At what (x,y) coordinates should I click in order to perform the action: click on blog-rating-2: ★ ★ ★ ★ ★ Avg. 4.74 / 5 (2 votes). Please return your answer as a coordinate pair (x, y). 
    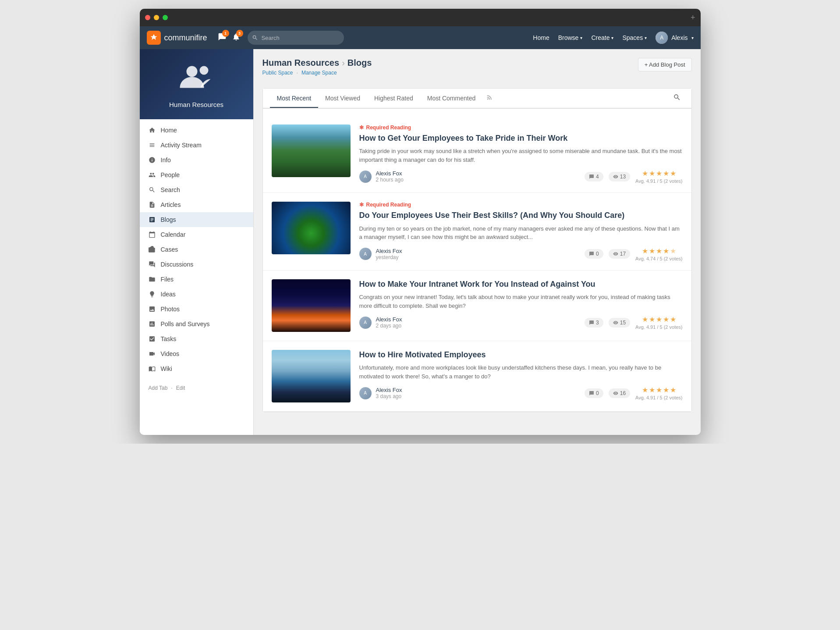
    Looking at the image, I should click on (659, 254).